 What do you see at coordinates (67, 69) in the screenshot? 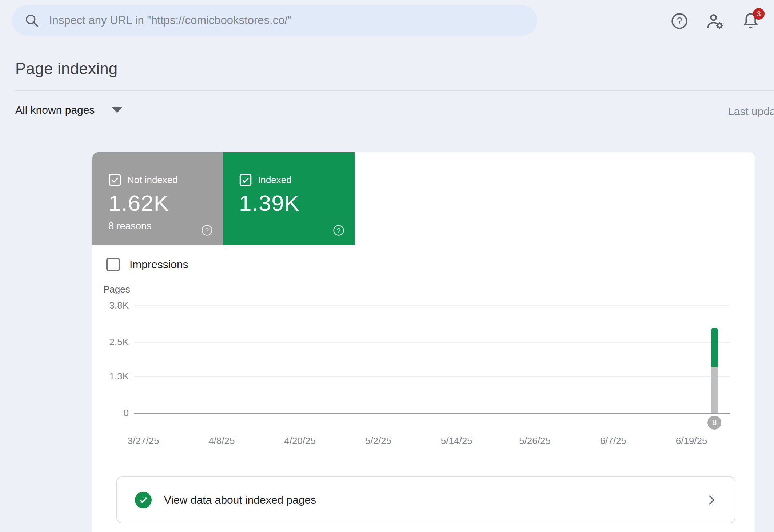
I see `page-title: Page indexing` at bounding box center [67, 69].